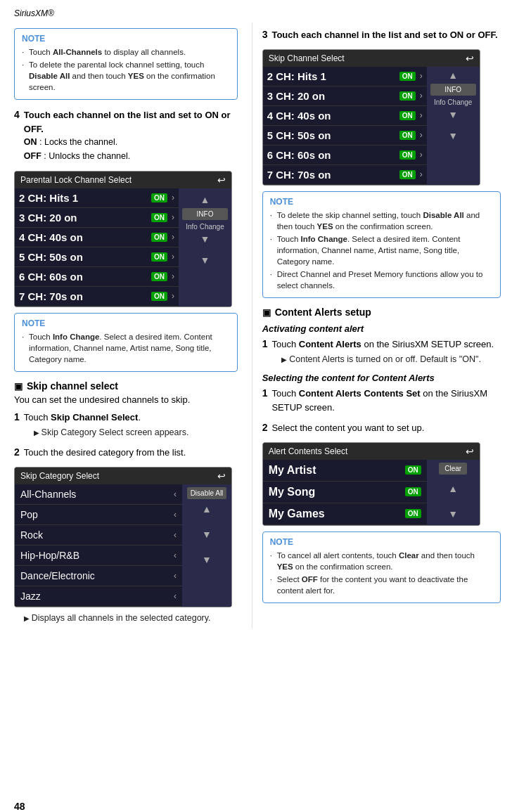 The width and height of the screenshot is (512, 812). I want to click on note-box-1: NOTE Touch All-Channels to display all c…, so click(126, 64).